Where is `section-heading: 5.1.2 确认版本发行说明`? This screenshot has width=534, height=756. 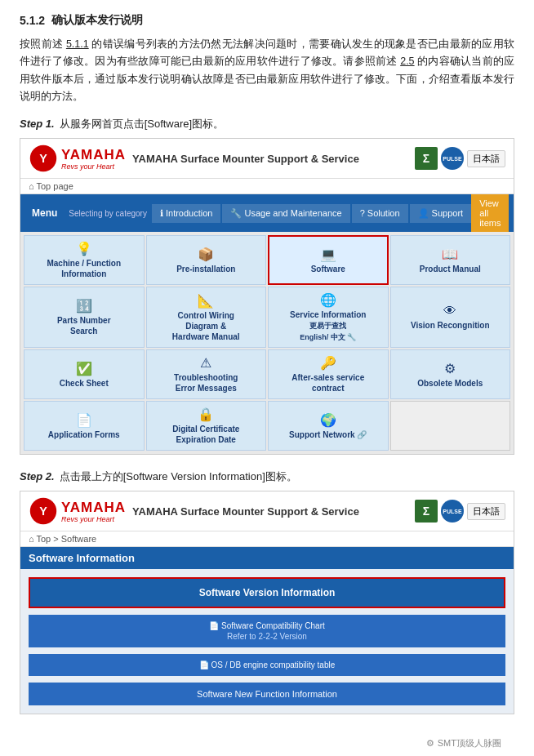
section-heading: 5.1.2 确认版本发行说明 is located at coordinates (267, 20).